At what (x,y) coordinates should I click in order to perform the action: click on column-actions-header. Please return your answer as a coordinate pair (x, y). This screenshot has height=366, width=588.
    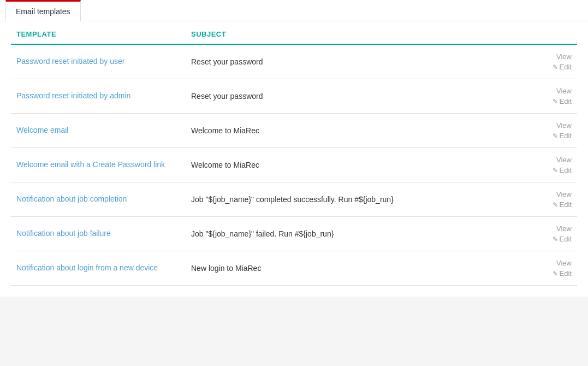
    Looking at the image, I should click on (550, 34).